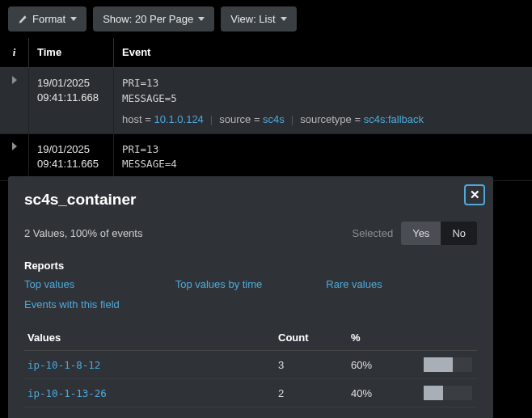 This screenshot has height=418, width=532. I want to click on show-per-page-button: Show: 20 Per Page, so click(154, 19).